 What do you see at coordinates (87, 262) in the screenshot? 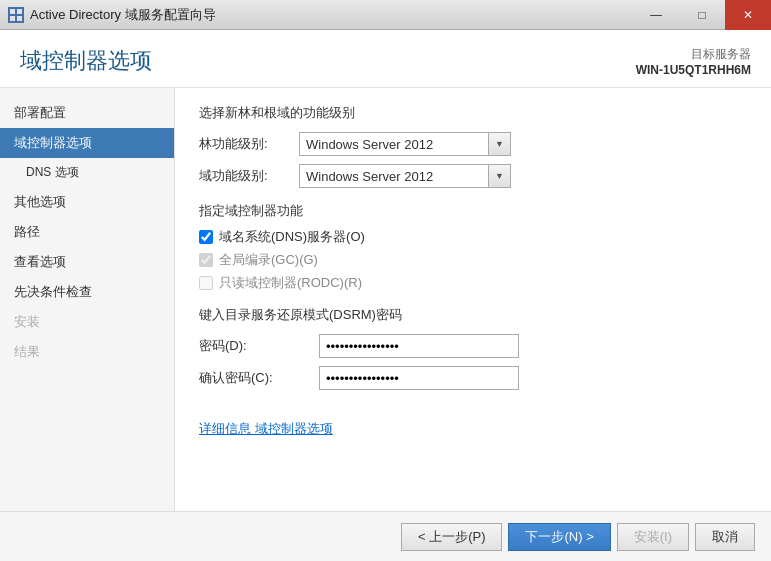
I see `sidebar-item-review: 查看选项` at bounding box center [87, 262].